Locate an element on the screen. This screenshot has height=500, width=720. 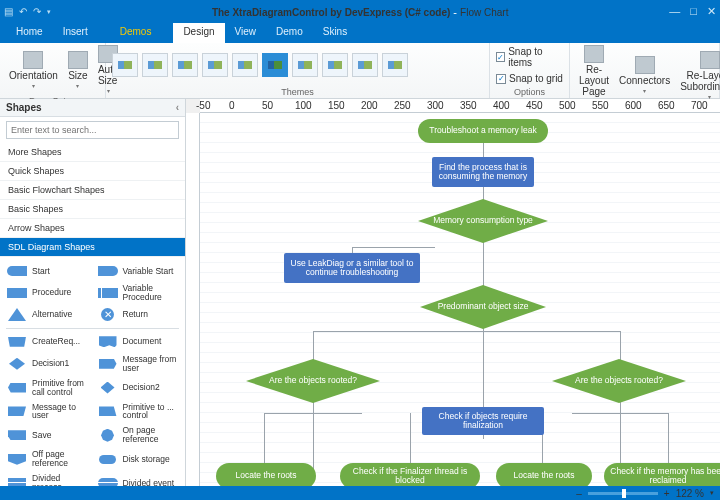
shape-item: Divided process is located at coordinates (48, 478).